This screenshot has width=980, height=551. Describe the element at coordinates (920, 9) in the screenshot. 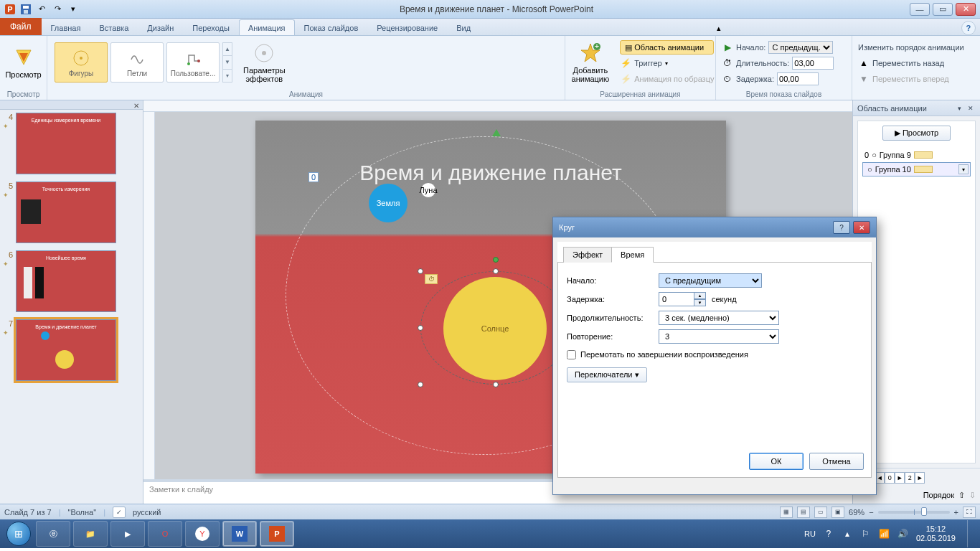

I see `minimize-button: —` at that location.